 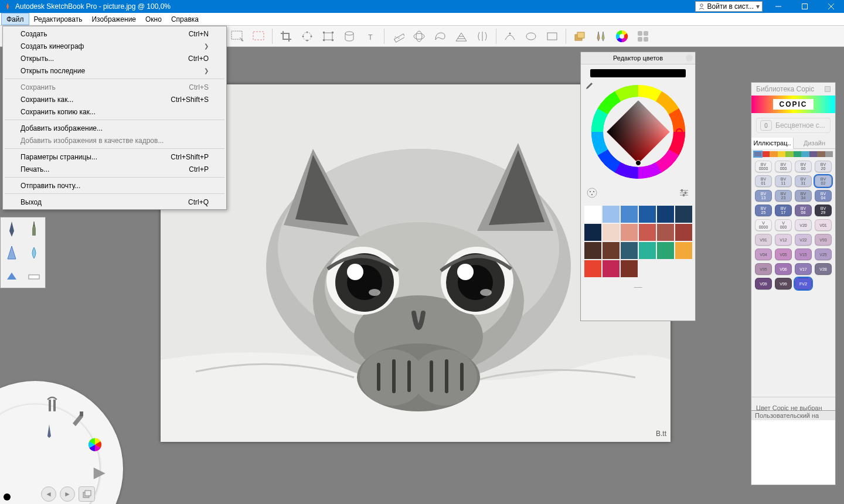 I want to click on window-close-button, so click(x=831, y=6).